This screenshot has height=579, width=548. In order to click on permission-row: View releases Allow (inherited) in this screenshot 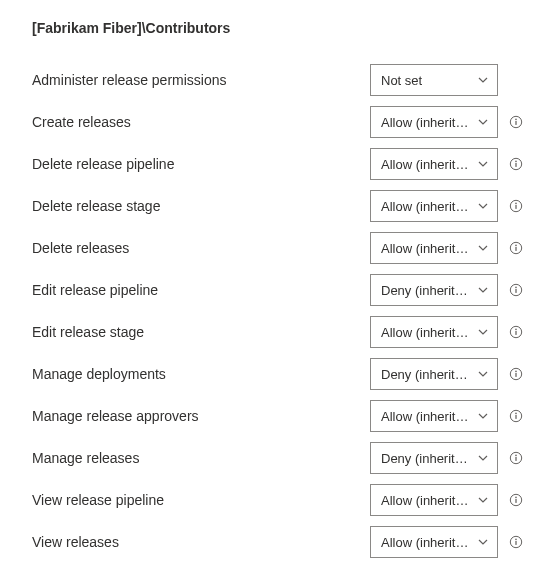, I will do `click(274, 542)`.